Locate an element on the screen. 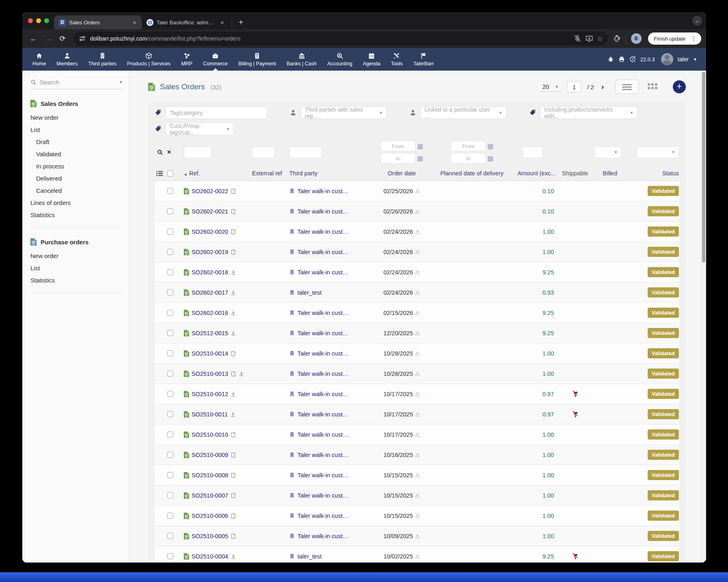 This screenshot has height=582, width=728. sidebar-search: Search ▼ is located at coordinates (77, 84).